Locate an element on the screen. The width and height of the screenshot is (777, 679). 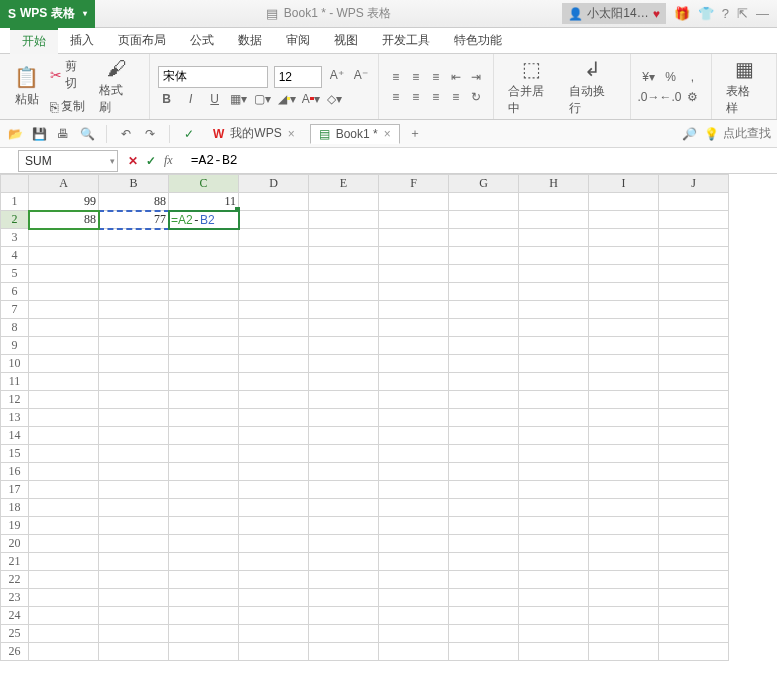
row-header-11: 11 is located at coordinates (15, 382).